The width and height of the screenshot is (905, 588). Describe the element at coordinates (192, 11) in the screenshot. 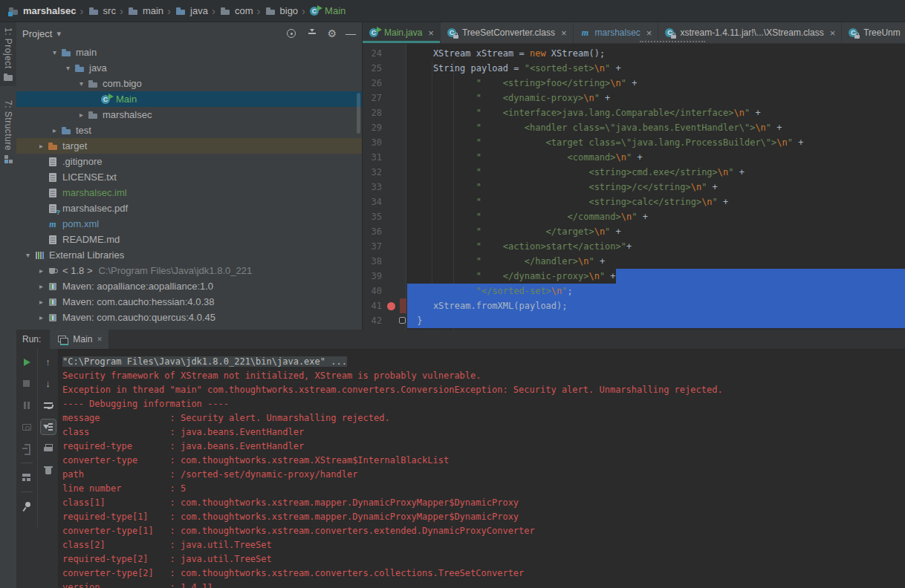

I see `breadcrumb-item-java: java` at that location.